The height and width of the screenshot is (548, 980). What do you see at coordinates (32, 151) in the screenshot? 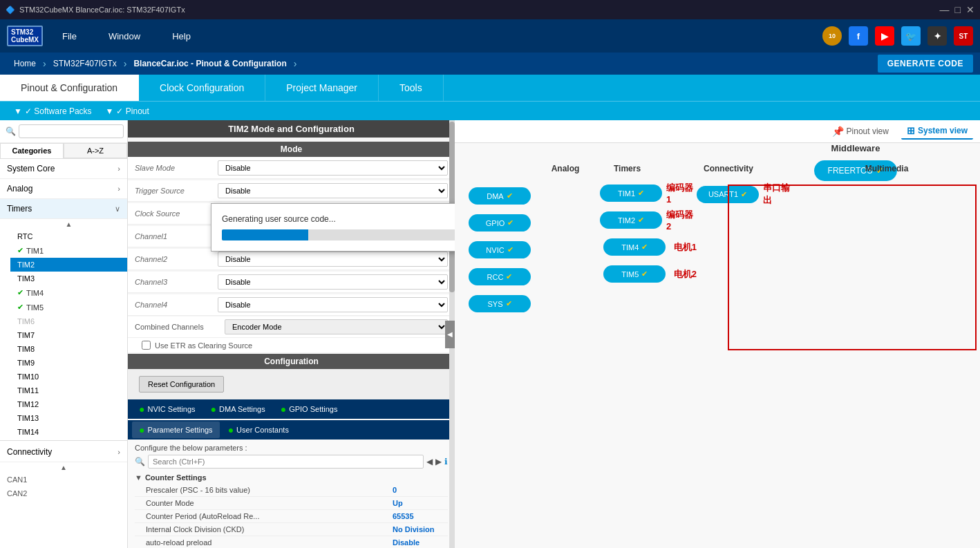
I see `sidebar-tab-categories: Categories` at bounding box center [32, 151].